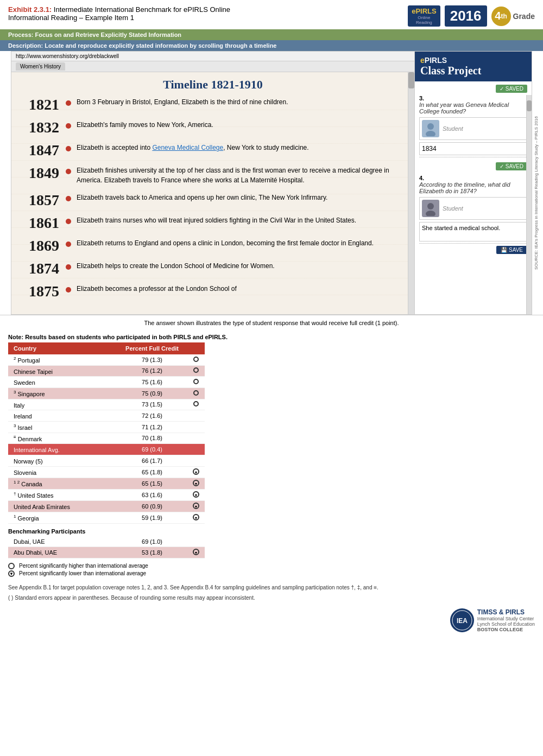 This screenshot has height=756, width=543. I want to click on footnote-2: ( ) Standard errors appear in parenthese…, so click(272, 598).